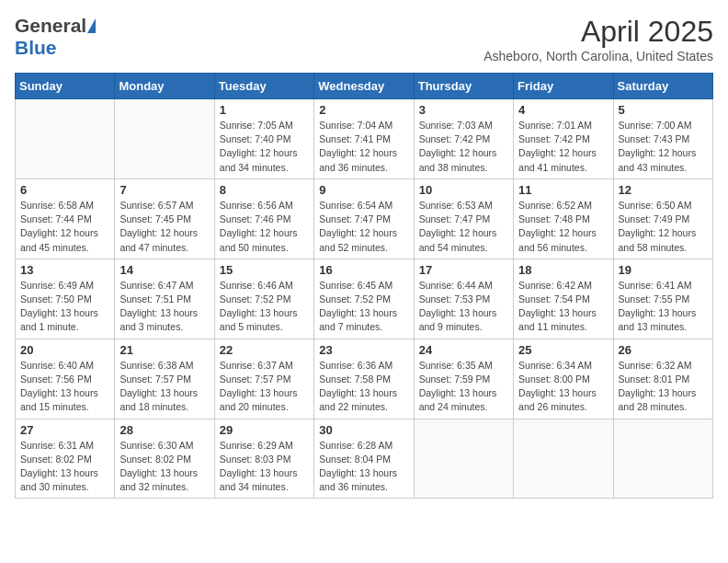  I want to click on calendar-cell: 17Sunrise: 6:44 AM Sunset: 7:53 PM Dayli…, so click(463, 298).